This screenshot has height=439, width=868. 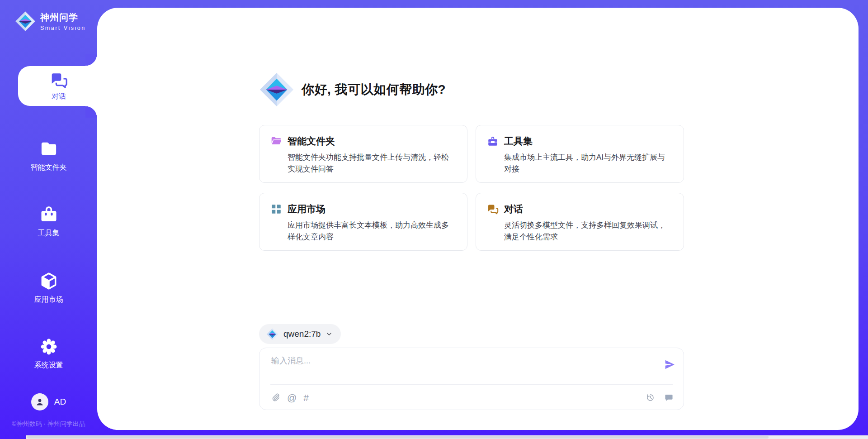 What do you see at coordinates (59, 97) in the screenshot?
I see `sidebar-item-label: 对话` at bounding box center [59, 97].